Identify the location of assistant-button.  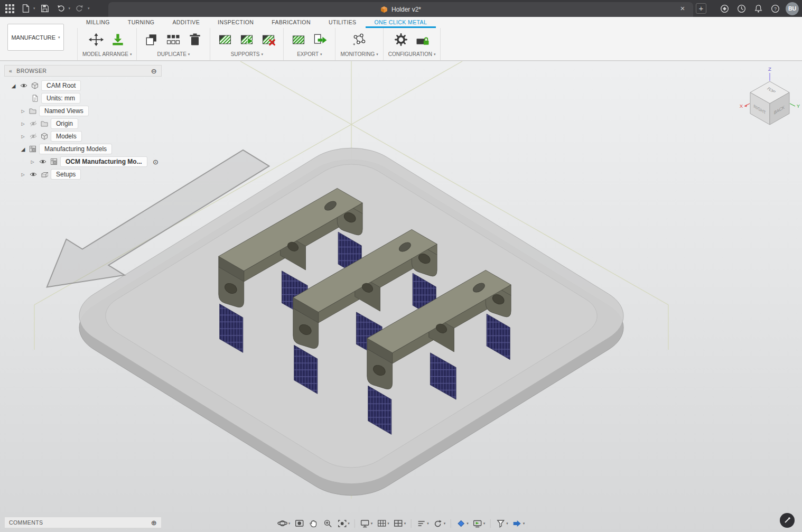
(787, 520).